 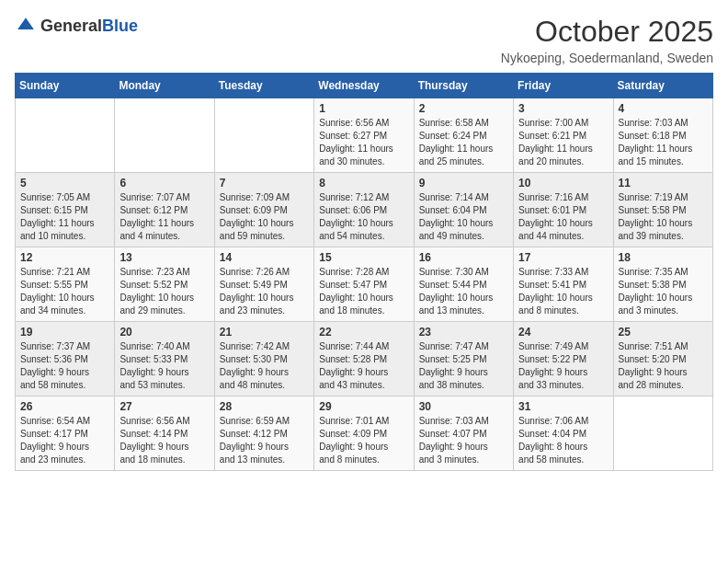 I want to click on calendar-cell: 7Sunrise: 7:09 AM Sunset: 6:09 PM Daylig…, so click(x=264, y=210).